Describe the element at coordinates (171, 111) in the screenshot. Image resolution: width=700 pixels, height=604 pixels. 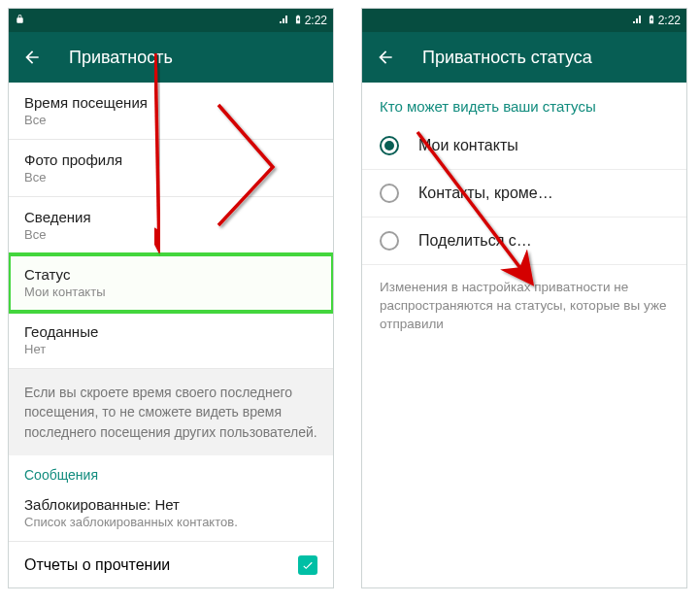
I see `setting-row-last-seen: Время посещения Все` at that location.